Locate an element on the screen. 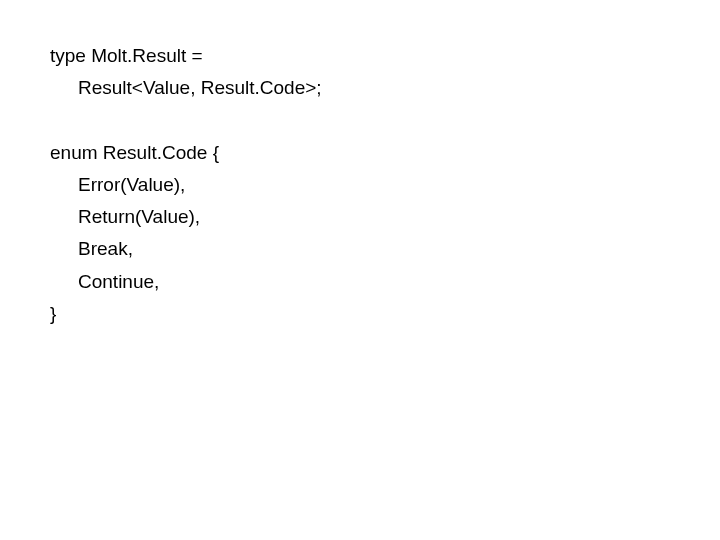 The height and width of the screenshot is (540, 720). code-line-enum-open: enum Result.Code { is located at coordinates (385, 153).